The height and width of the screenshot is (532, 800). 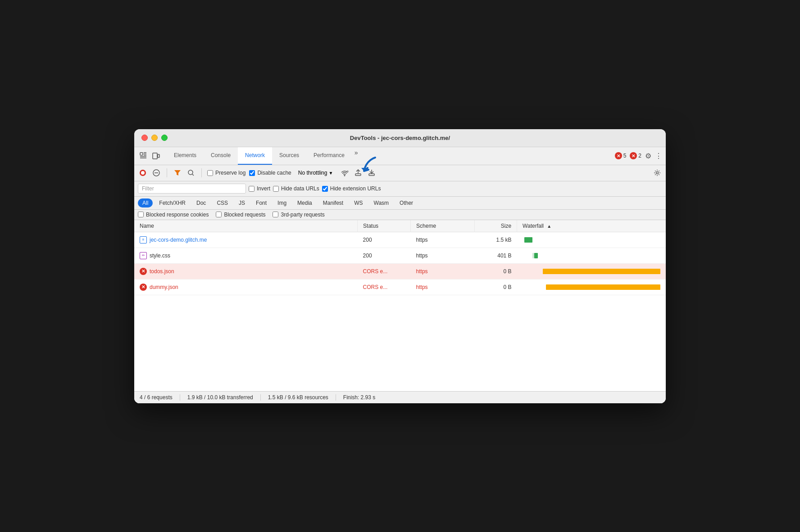 What do you see at coordinates (657, 173) in the screenshot?
I see `network-settings-button` at bounding box center [657, 173].